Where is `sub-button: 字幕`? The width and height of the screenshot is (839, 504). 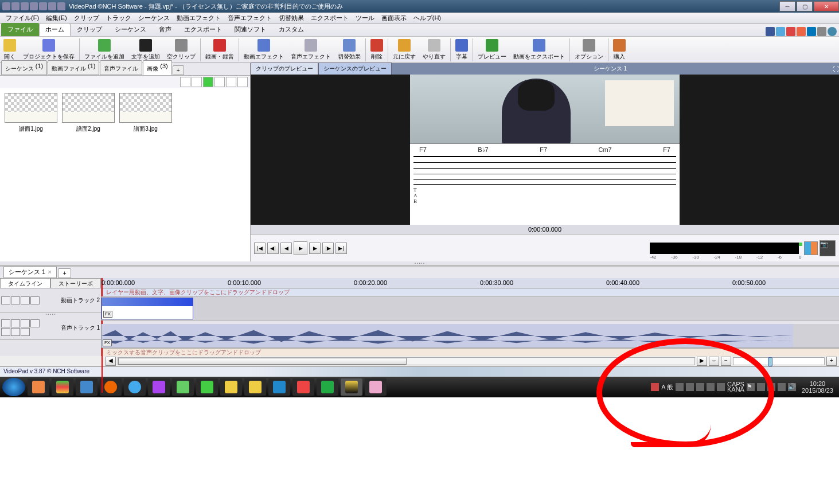
sub-button: 字幕 is located at coordinates (462, 50).